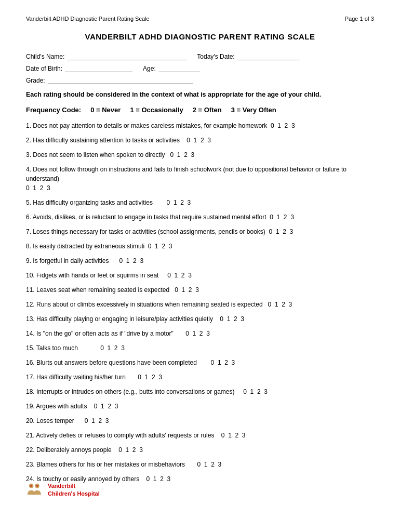  Describe the element at coordinates (179, 69) in the screenshot. I see `age-input` at that location.